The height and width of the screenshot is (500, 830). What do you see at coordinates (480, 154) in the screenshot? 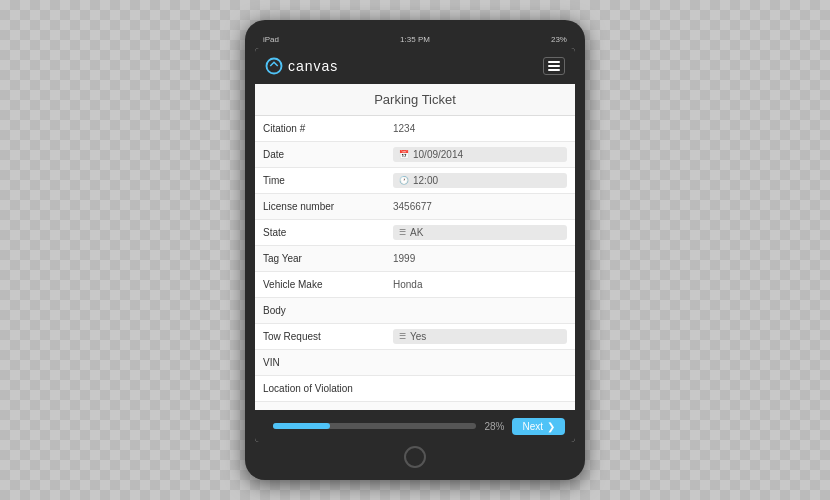
I see `field-value: 📅10/09/2014` at bounding box center [480, 154].